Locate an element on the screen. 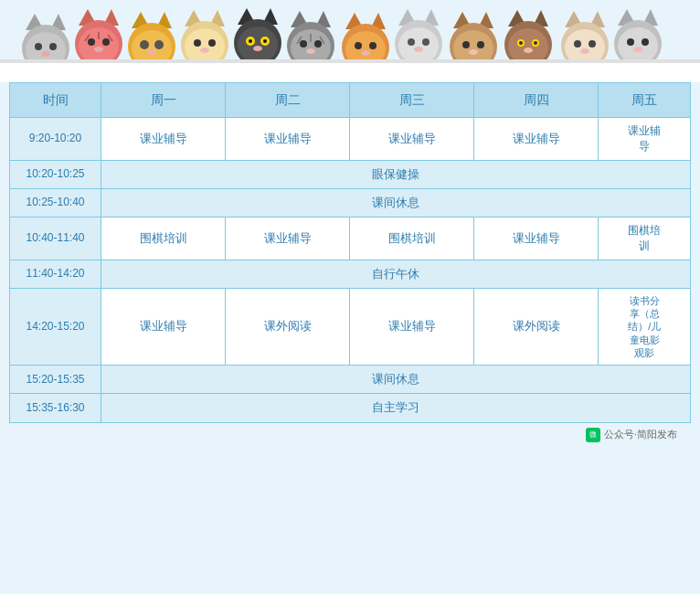 The width and height of the screenshot is (700, 594). col-header-fri: 周五 is located at coordinates (645, 101).